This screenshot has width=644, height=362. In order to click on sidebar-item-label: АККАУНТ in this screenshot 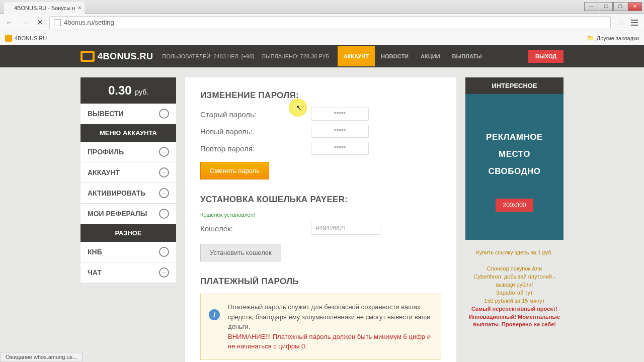, I will do `click(104, 172)`.